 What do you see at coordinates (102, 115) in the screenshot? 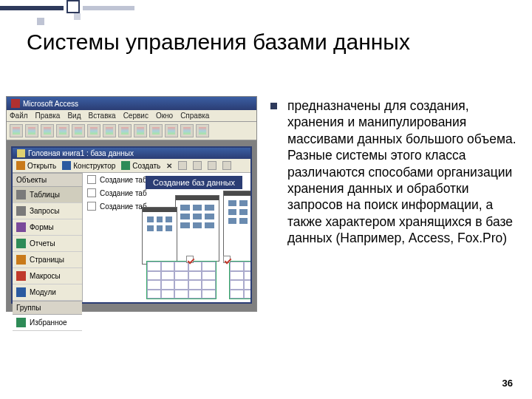
I see `menu-item: Вставка` at bounding box center [102, 115].